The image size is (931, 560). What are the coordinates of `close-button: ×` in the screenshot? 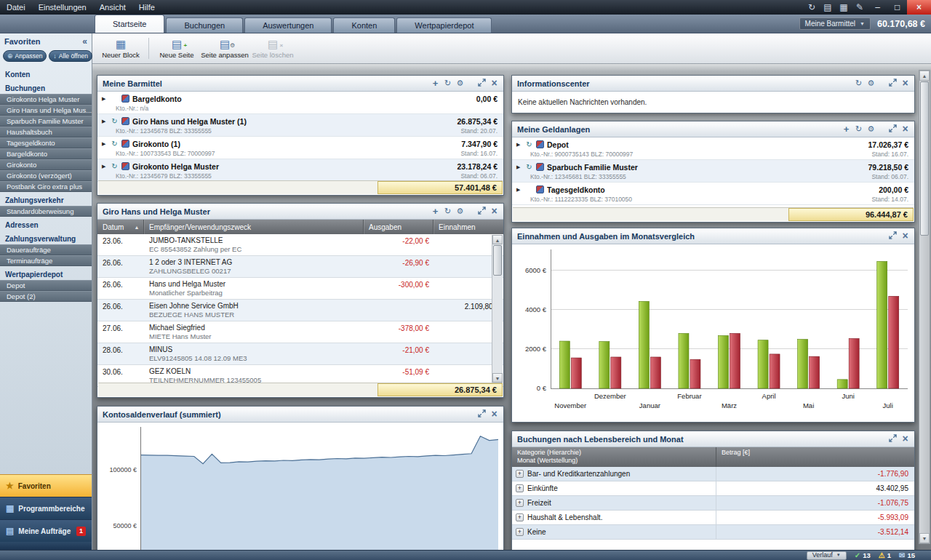 It's located at (919, 7).